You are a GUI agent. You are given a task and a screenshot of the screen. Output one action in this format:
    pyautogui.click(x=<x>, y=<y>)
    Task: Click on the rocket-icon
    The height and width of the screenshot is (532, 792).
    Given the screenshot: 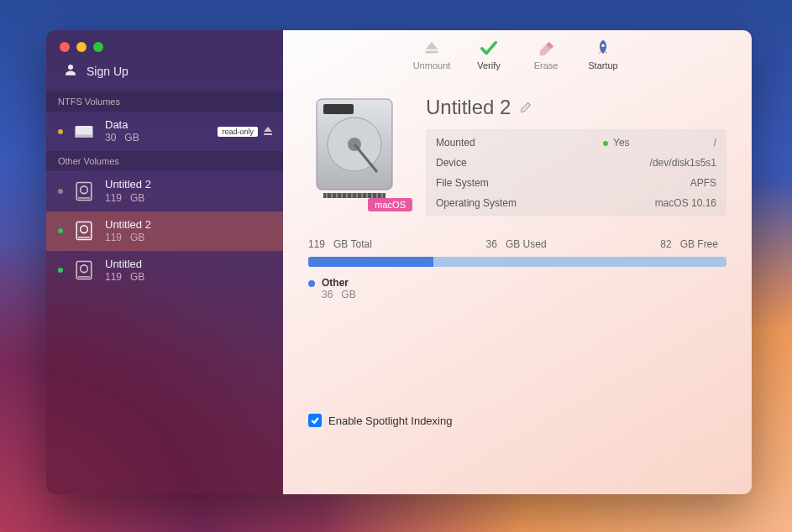 What is the action you would take?
    pyautogui.click(x=603, y=49)
    